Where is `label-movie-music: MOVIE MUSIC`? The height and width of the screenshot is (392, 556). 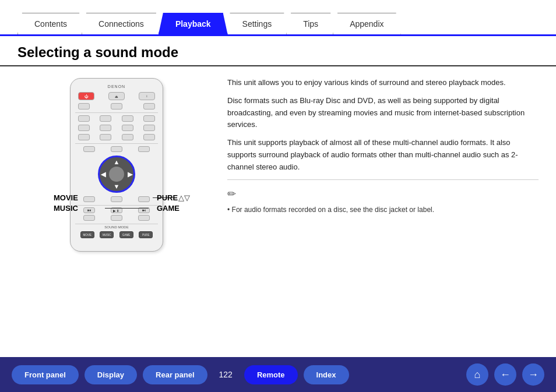 label-movie-music: MOVIE MUSIC is located at coordinates (66, 203).